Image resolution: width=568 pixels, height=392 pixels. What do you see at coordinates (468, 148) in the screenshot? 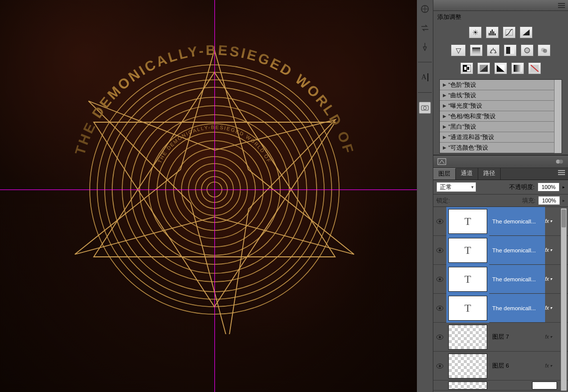
I see `preset-label: "可选颜色"预设` at bounding box center [468, 148].